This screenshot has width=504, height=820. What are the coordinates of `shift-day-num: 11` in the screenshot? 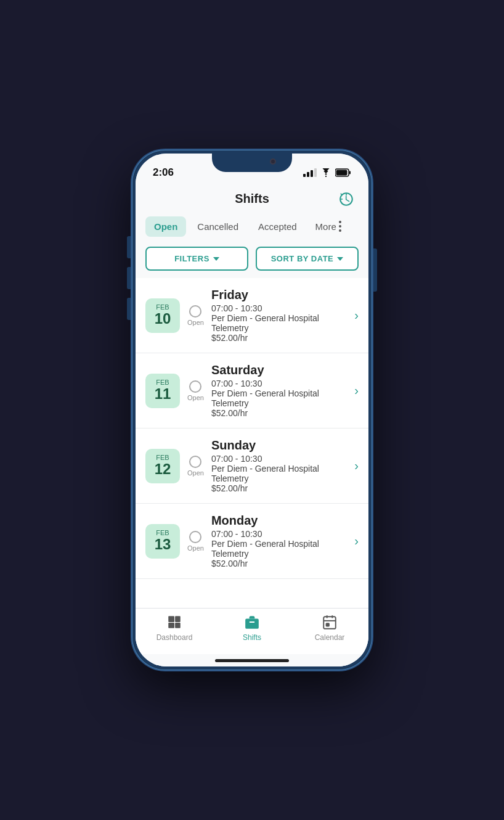 It's located at (163, 394).